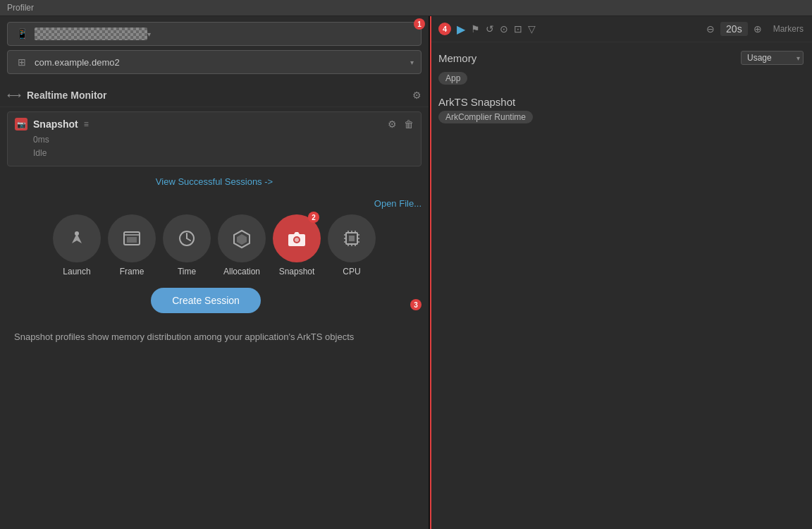  Describe the element at coordinates (621, 30) in the screenshot. I see `right-toolbar: 4 ▶ ⚑ ↺ ⊙ ⊡ ▽ ⊖ 20s ⊕ Markers` at that location.